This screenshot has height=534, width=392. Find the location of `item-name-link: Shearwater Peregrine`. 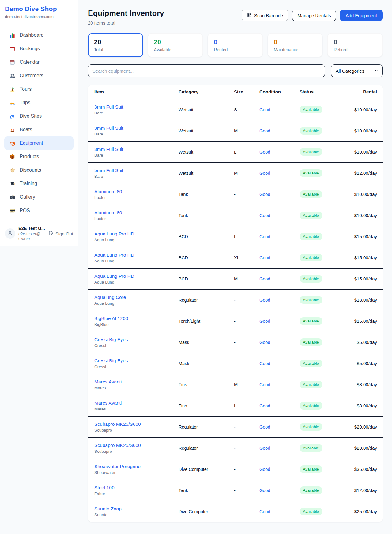

item-name-link: Shearwater Peregrine is located at coordinates (137, 467).